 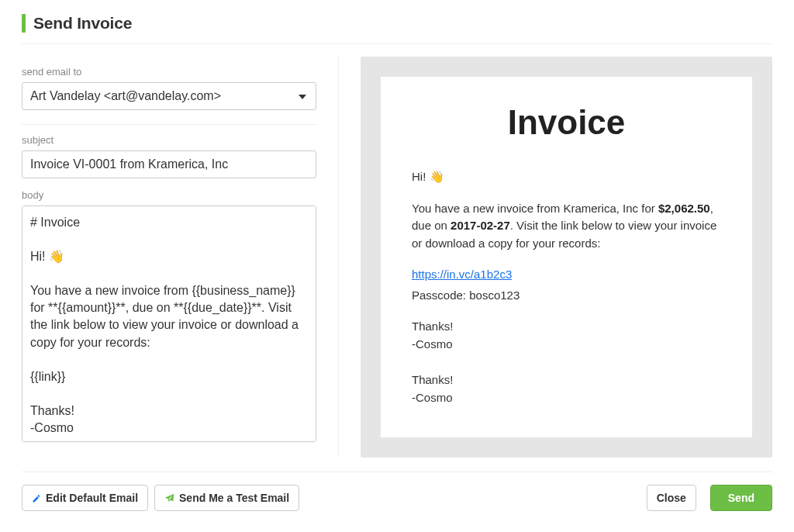 I want to click on field-divider, so click(x=169, y=124).